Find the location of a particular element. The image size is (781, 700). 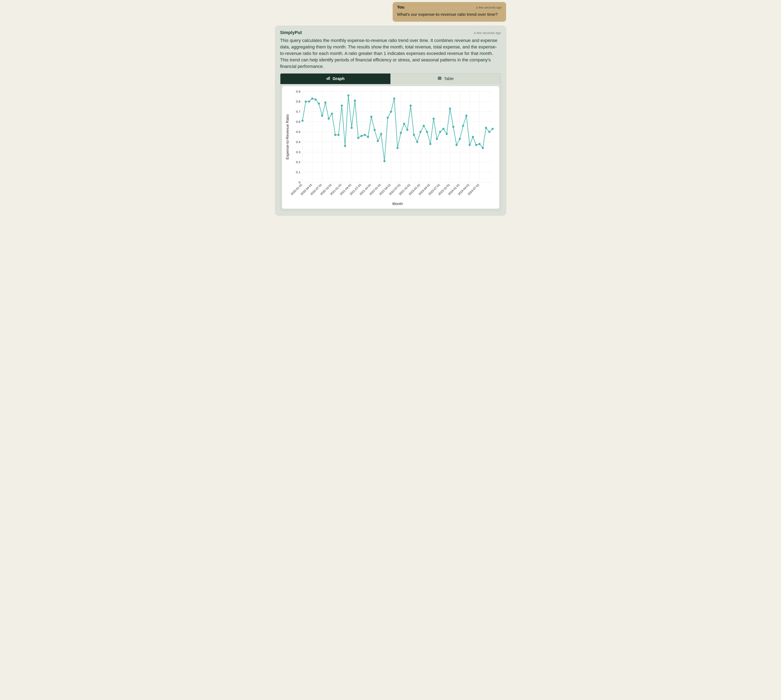

assistant-card: SimplyPut a few seconds ago This query c… is located at coordinates (391, 121).